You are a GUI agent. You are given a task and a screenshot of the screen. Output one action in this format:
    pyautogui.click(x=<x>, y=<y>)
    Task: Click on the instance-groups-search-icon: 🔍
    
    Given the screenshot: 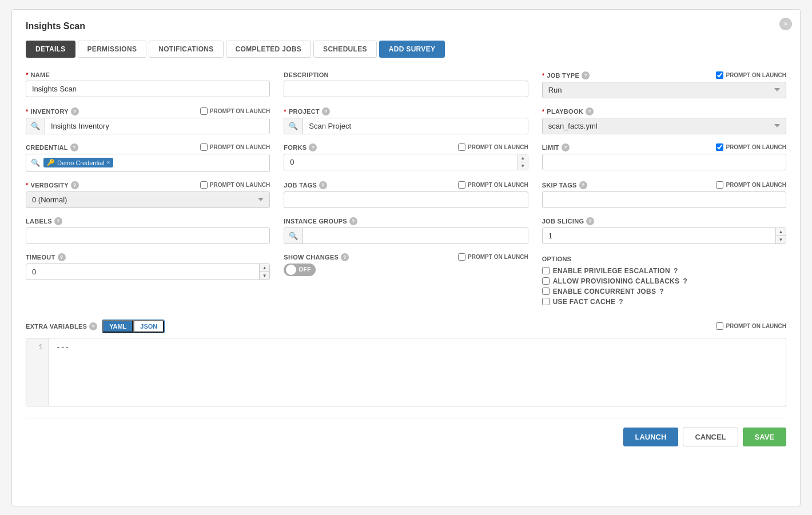 What is the action you would take?
    pyautogui.click(x=294, y=235)
    